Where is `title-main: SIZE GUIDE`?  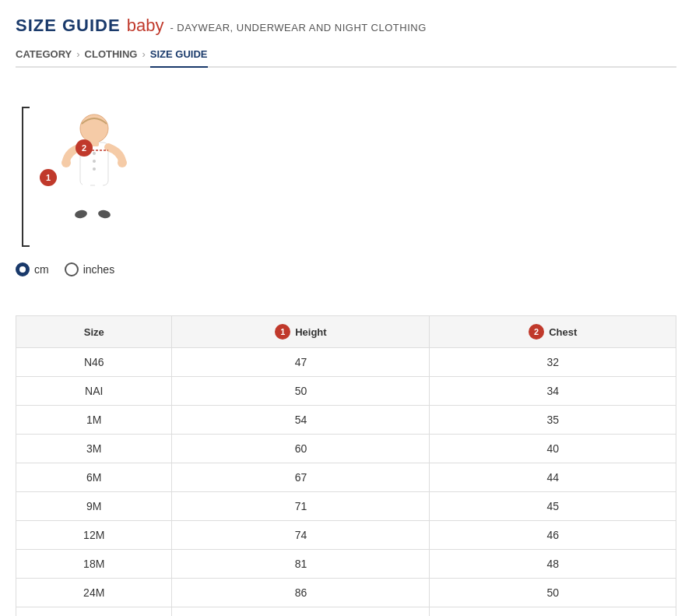 title-main: SIZE GUIDE is located at coordinates (68, 26).